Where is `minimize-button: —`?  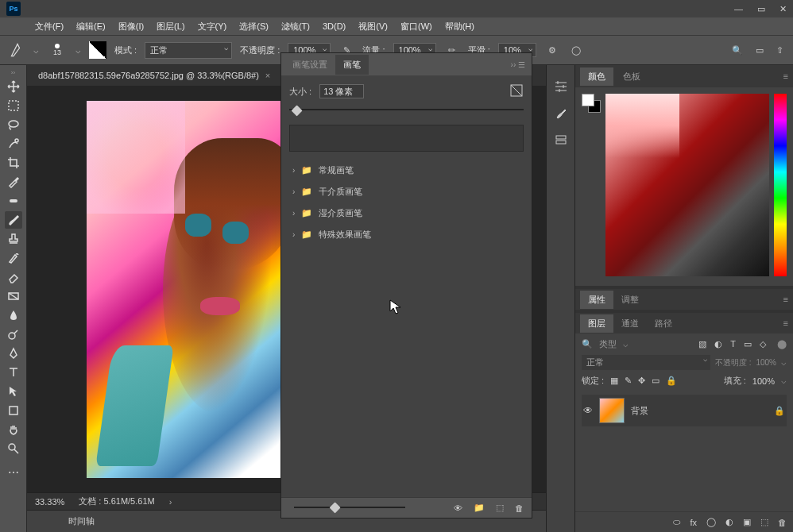 minimize-button: — is located at coordinates (739, 10).